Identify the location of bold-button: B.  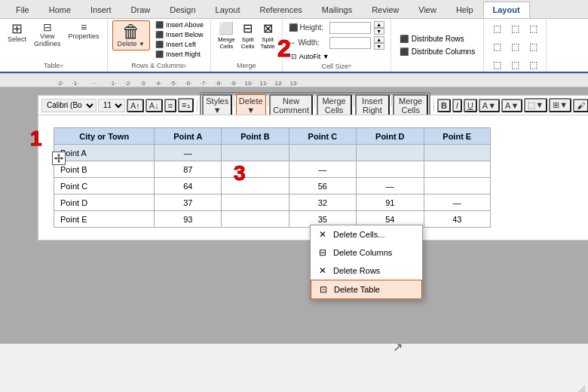
(444, 106).